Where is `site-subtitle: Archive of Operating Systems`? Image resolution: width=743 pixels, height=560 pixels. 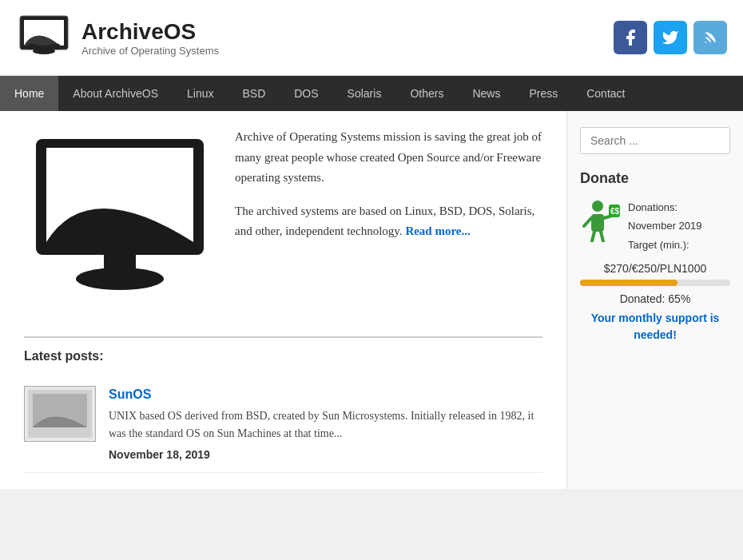
site-subtitle: Archive of Operating Systems is located at coordinates (150, 51).